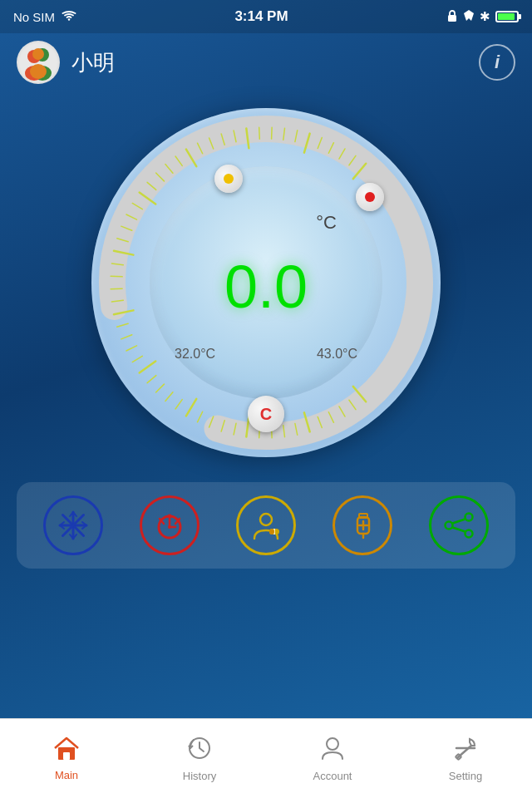 The height and width of the screenshot is (798, 532). I want to click on share-button, so click(459, 525).